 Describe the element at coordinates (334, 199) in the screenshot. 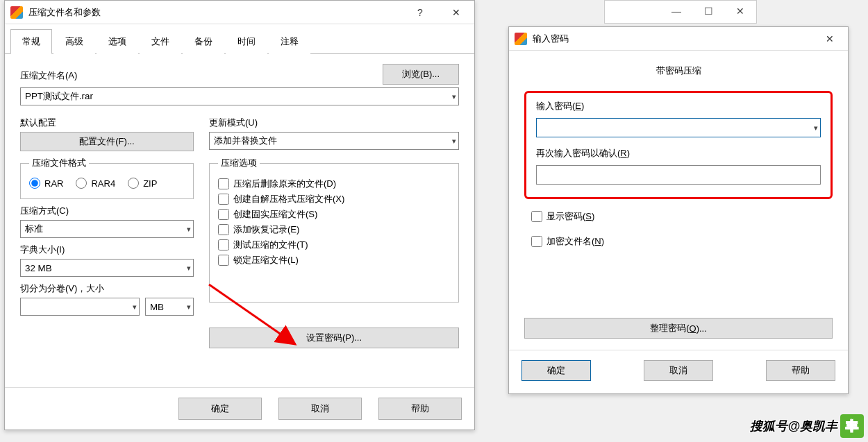

I see `opt-sfx: 创建自解压格式压缩文件(X)` at that location.